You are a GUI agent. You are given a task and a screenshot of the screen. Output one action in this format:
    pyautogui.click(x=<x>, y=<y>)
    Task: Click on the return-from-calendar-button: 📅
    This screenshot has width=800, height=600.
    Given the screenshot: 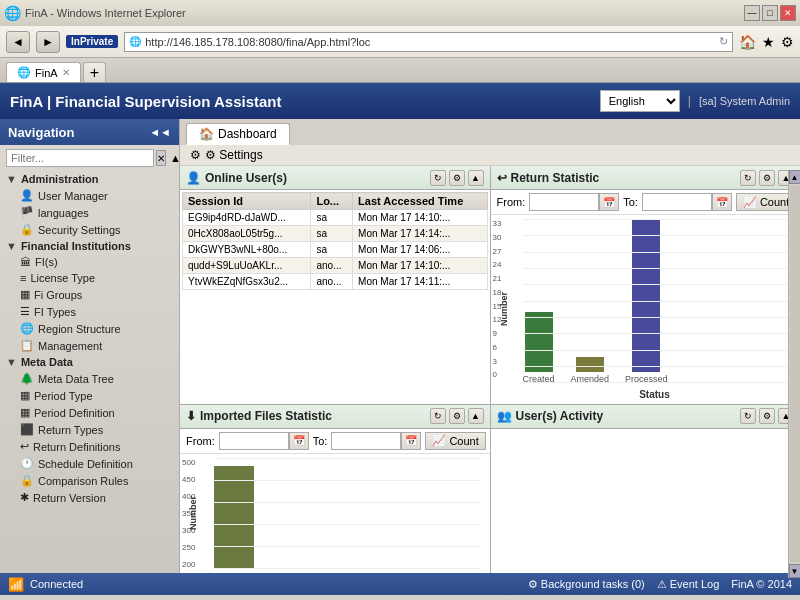 What is the action you would take?
    pyautogui.click(x=609, y=202)
    